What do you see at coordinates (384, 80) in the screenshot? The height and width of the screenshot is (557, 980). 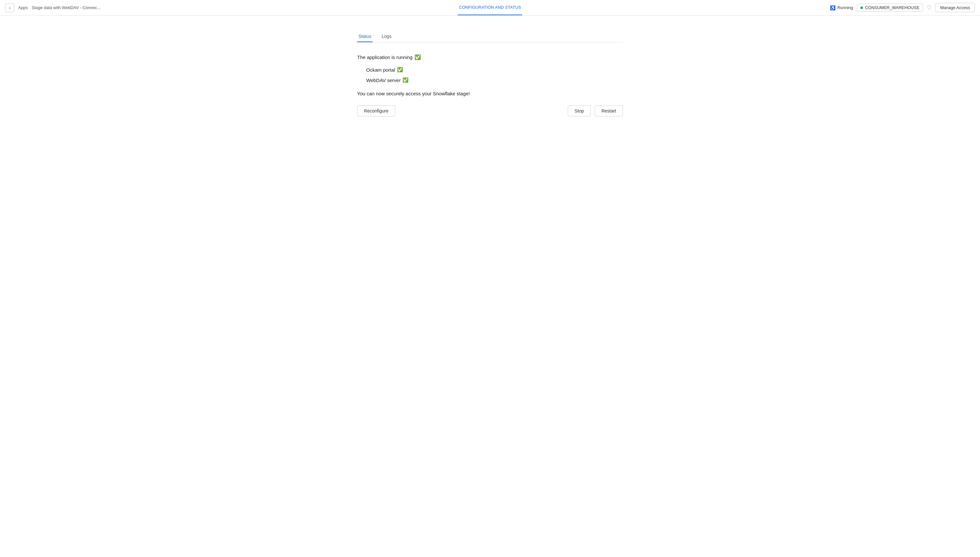 I see `webdav-server-label: WebDAV server` at bounding box center [384, 80].